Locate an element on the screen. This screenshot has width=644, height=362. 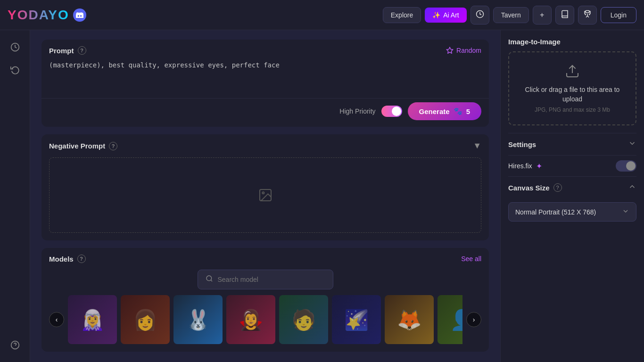
sidebar-undo-icon is located at coordinates (15, 70).